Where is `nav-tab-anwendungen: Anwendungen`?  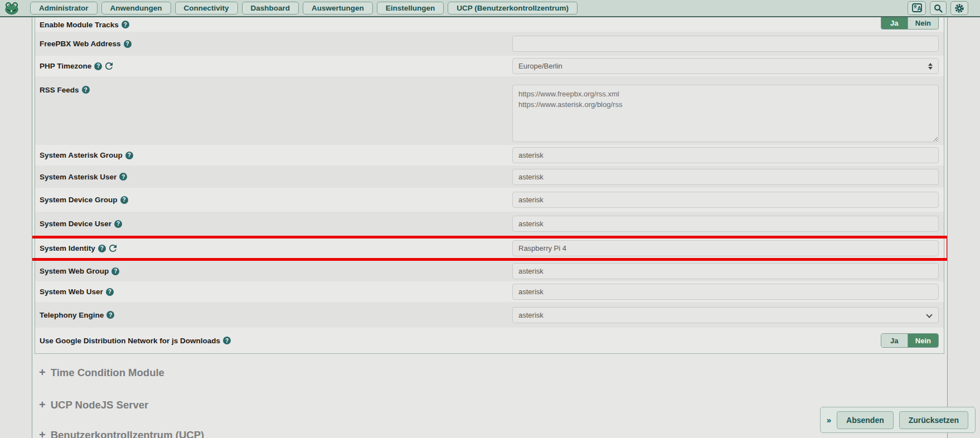
nav-tab-anwendungen: Anwendungen is located at coordinates (136, 8).